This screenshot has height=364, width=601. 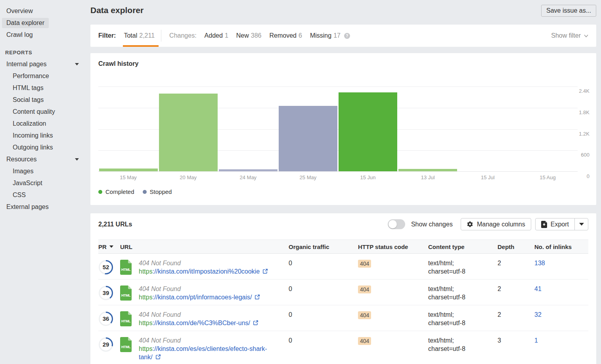 What do you see at coordinates (343, 8) in the screenshot?
I see `page-title: Data explorer` at bounding box center [343, 8].